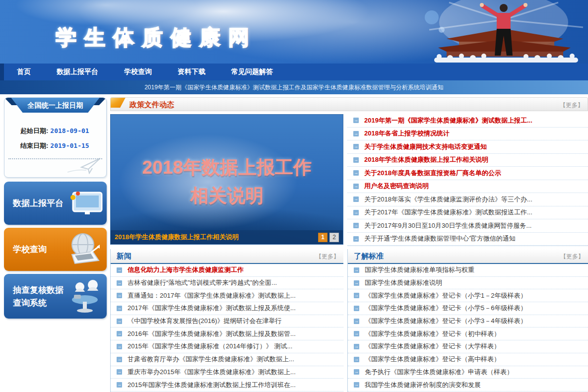  I want to click on banner-headline: 2018年数据上报工作 相关说明, so click(227, 182).